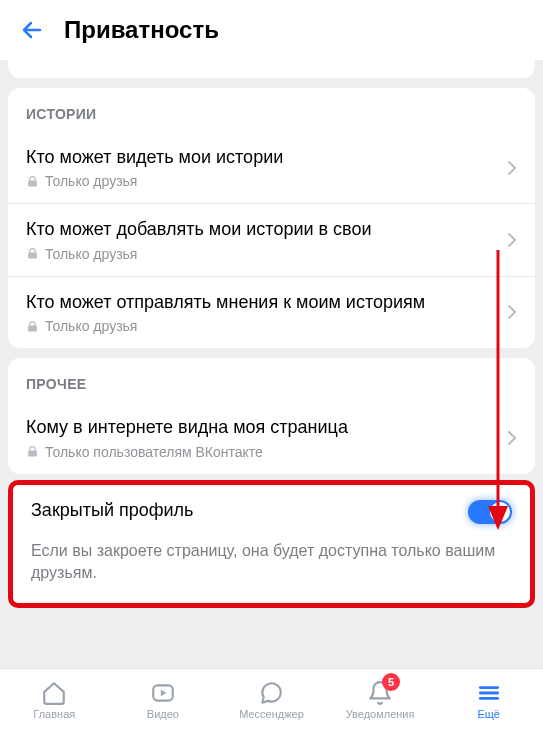 The height and width of the screenshot is (730, 543). Describe the element at coordinates (54, 700) in the screenshot. I see `nav-home: Главная` at that location.